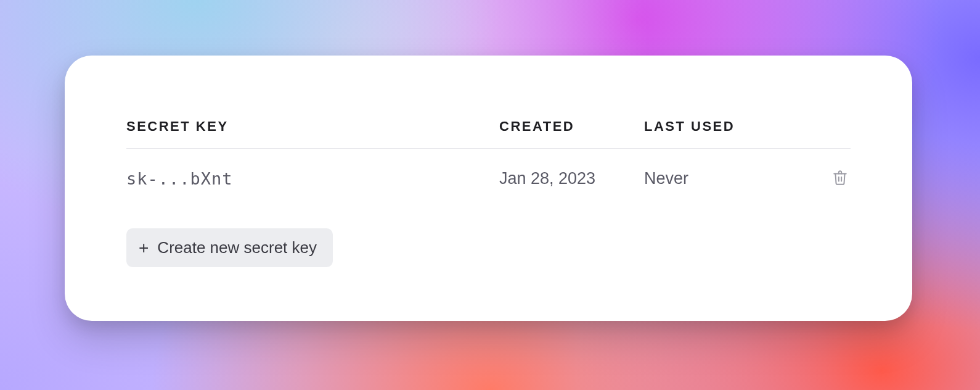 The image size is (980, 390). What do you see at coordinates (229, 248) in the screenshot?
I see `create-new-secret-key-button: + Create new secret key` at bounding box center [229, 248].